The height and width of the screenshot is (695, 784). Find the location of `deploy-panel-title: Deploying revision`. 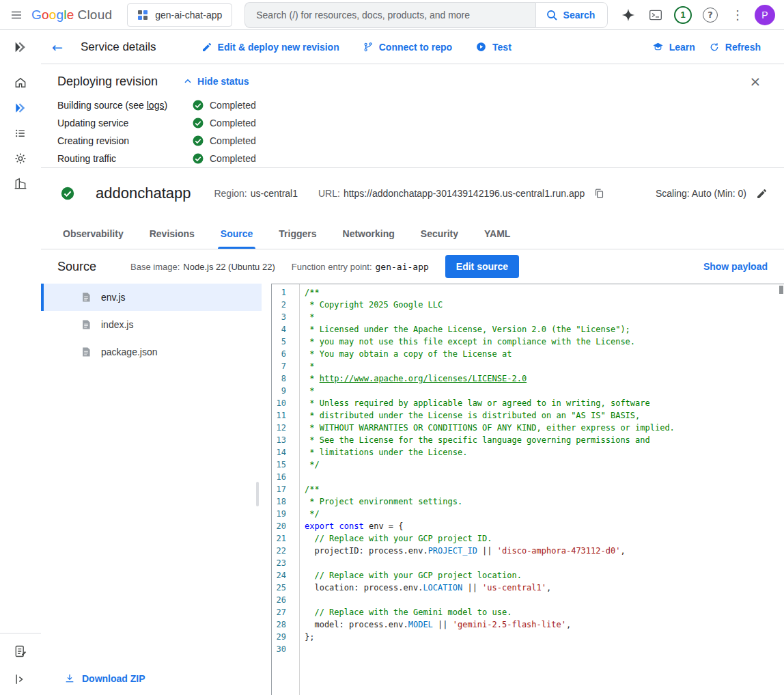

deploy-panel-title: Deploying revision is located at coordinates (108, 82).